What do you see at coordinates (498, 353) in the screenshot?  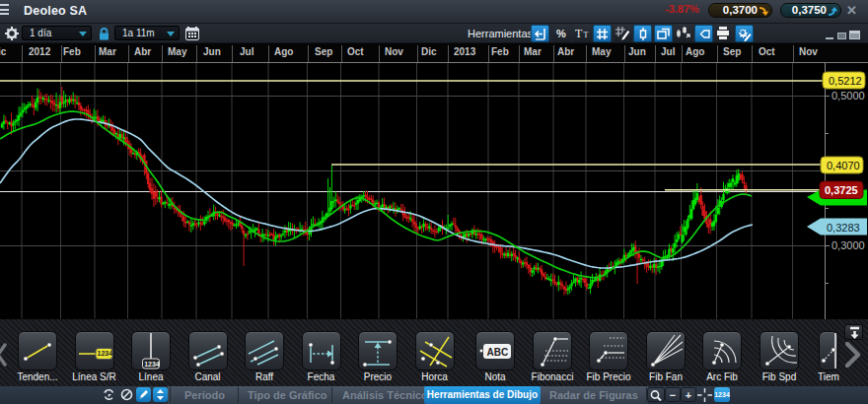 I see `svg-text: ABC` at bounding box center [498, 353].